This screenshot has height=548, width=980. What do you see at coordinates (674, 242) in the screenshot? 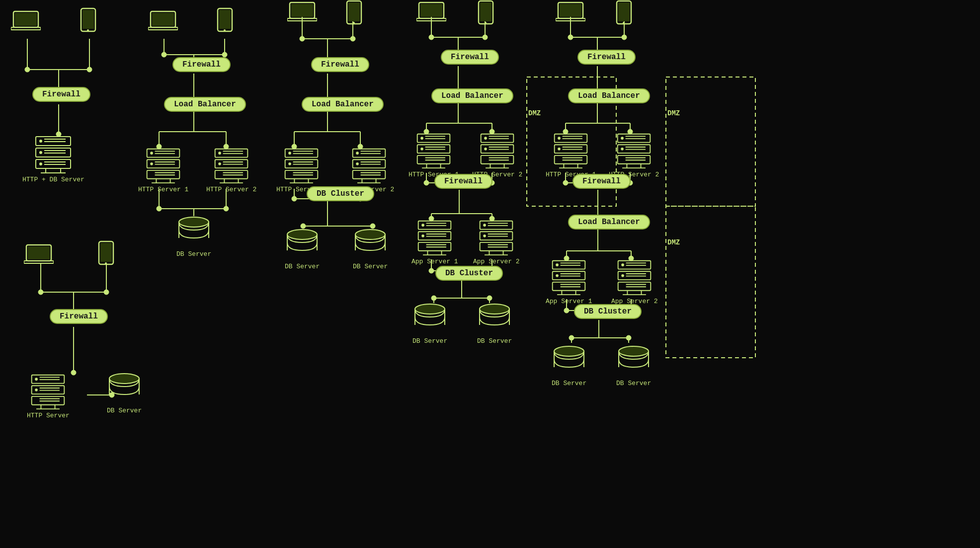
I see `dmz-label-5b: DMZ` at bounding box center [674, 242].